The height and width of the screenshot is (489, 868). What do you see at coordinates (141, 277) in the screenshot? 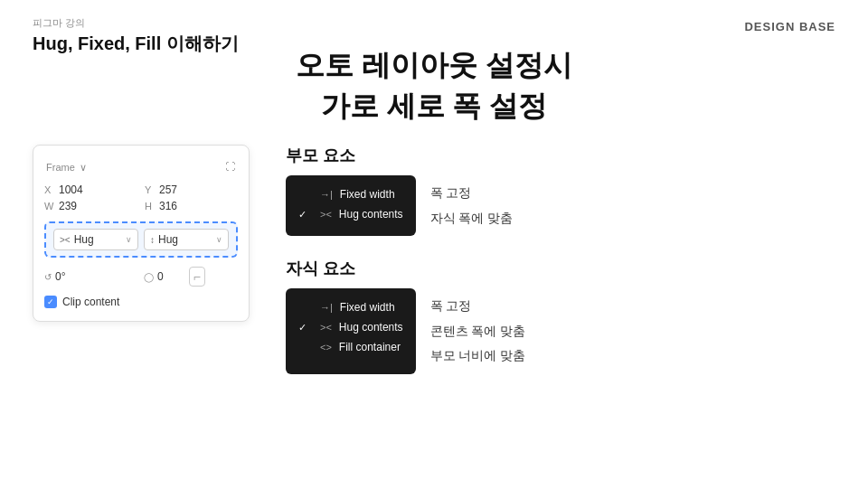
I see `panel-bottom-row: ↺ 0° ◯ 0 ⌐` at bounding box center [141, 277].